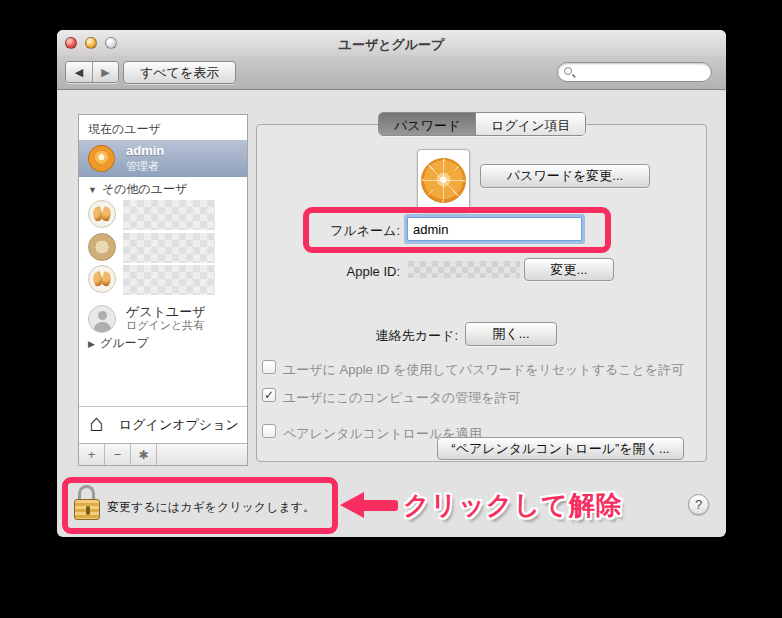  Describe the element at coordinates (634, 72) in the screenshot. I see `search-field` at that location.